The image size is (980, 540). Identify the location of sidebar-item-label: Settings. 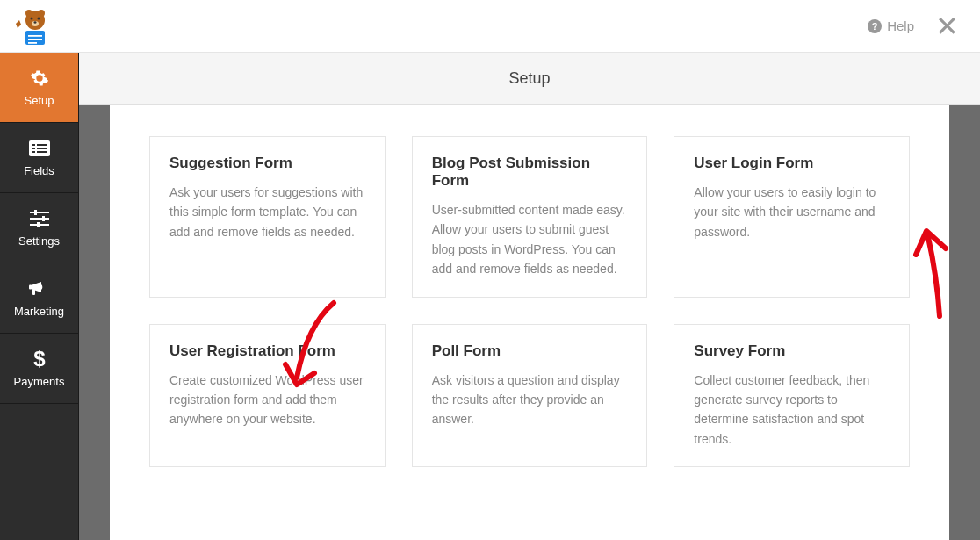
(39, 241).